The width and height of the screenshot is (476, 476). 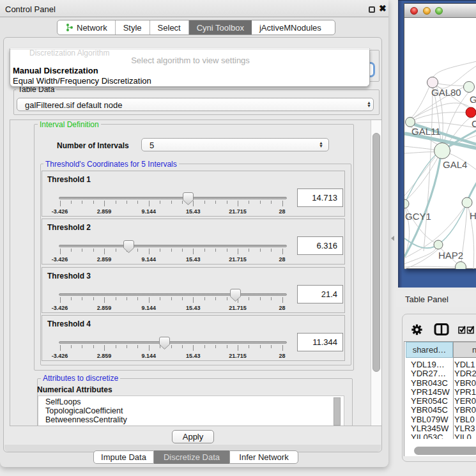 I want to click on svg-text: H, so click(x=473, y=216).